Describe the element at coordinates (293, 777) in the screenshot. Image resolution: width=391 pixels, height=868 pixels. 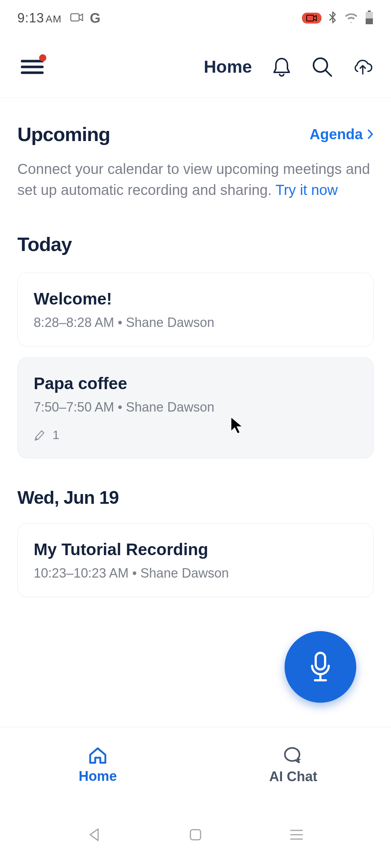
I see `nav-ai-chat-label: AI Chat` at that location.